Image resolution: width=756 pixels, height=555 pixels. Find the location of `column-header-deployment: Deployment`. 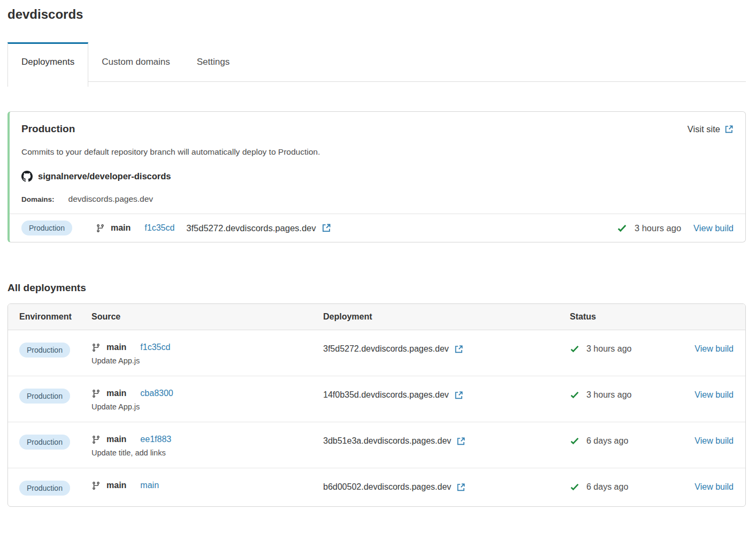

column-header-deployment: Deployment is located at coordinates (446, 317).